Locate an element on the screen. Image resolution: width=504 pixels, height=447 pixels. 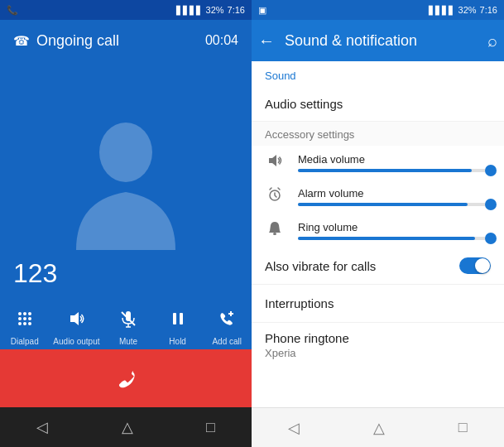
call-status-icon: 📞 is located at coordinates (12, 10).